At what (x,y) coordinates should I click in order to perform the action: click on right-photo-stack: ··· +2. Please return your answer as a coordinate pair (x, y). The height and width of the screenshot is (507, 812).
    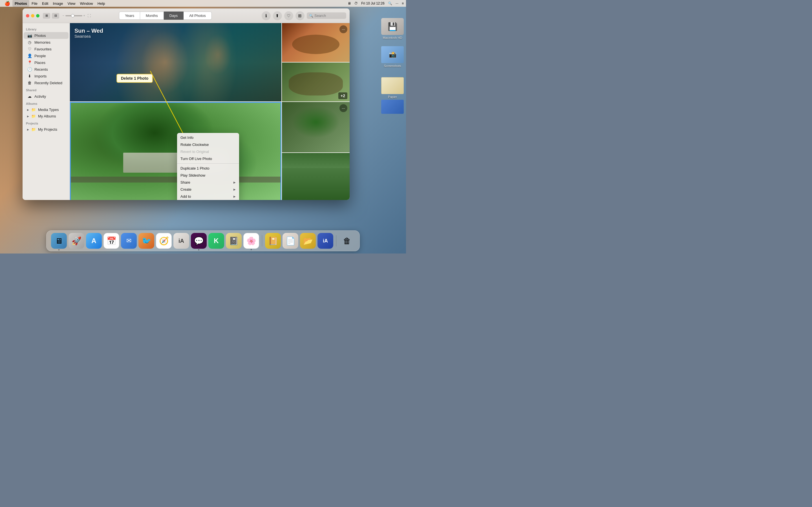
    Looking at the image, I should click on (316, 62).